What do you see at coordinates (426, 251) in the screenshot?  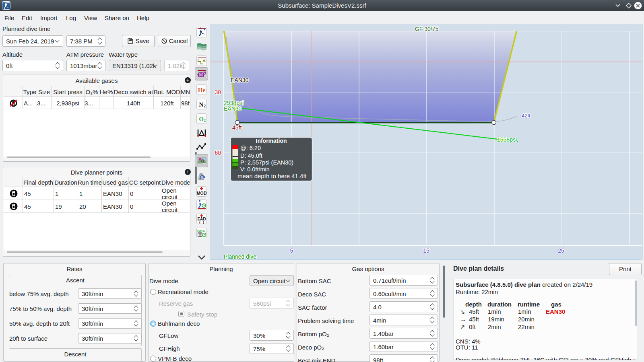 I see `svg-text: 15` at bounding box center [426, 251].